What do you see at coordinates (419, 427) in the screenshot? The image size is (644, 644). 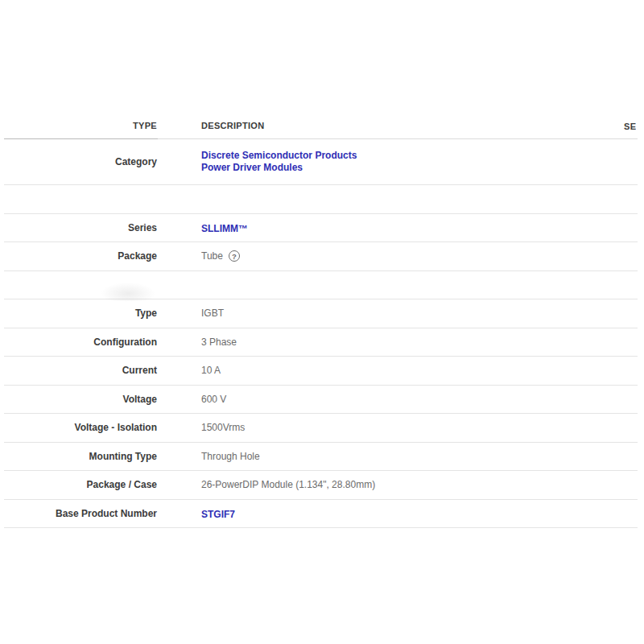 I see `attribute-value: 1500Vrms` at bounding box center [419, 427].